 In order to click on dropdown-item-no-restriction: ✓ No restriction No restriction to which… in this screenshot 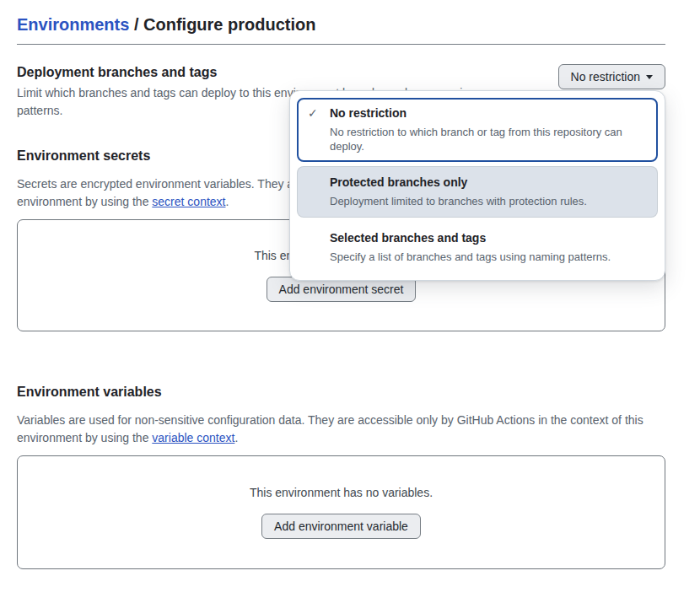, I will do `click(477, 130)`.